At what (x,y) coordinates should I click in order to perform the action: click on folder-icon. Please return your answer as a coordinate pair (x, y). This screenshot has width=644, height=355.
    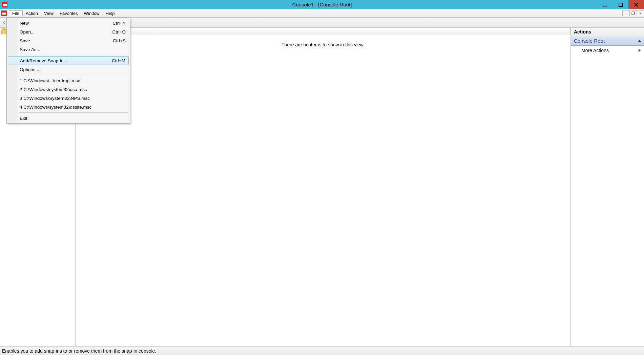
    Looking at the image, I should click on (4, 32).